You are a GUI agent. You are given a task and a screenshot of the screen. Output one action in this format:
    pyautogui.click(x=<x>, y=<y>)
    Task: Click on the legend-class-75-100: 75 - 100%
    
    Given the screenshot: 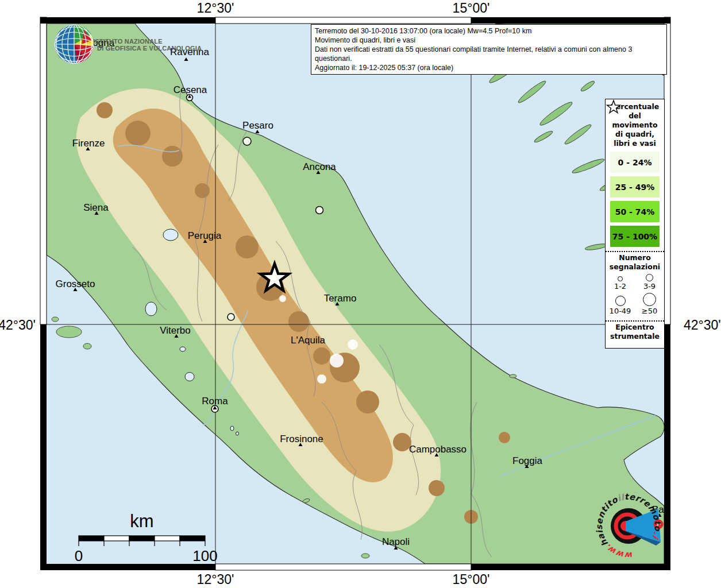 What is the action you would take?
    pyautogui.click(x=635, y=237)
    